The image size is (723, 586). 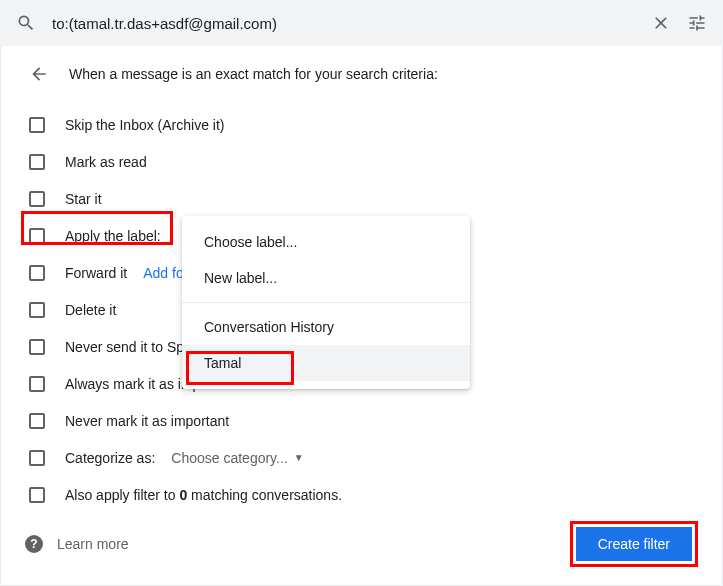 I want to click on back-icon, so click(x=39, y=74).